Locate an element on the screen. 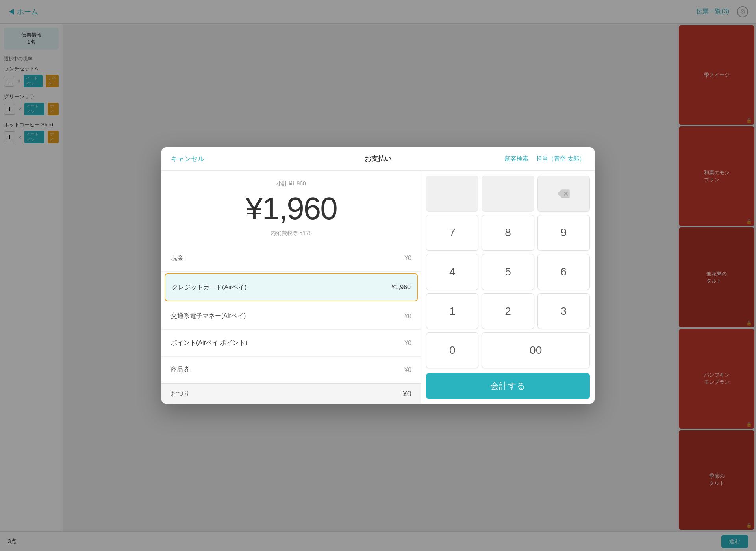 The width and height of the screenshot is (756, 551). checkout-button: 会計する is located at coordinates (508, 386).